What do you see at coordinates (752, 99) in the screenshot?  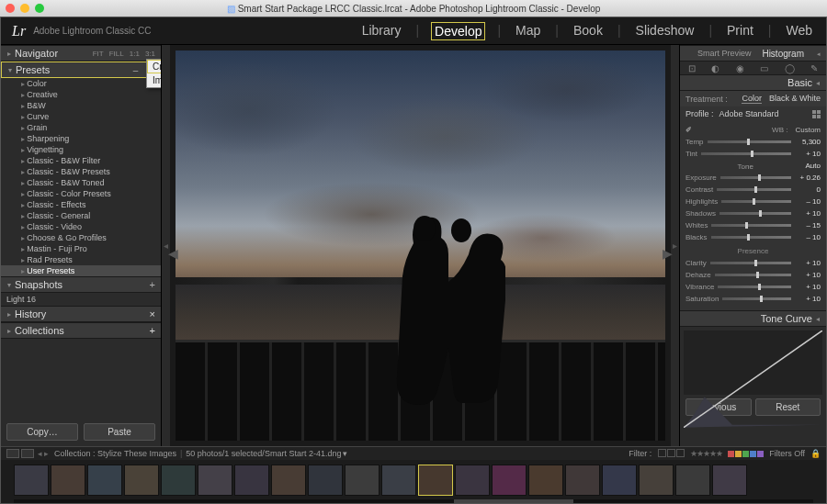 I see `treatment-color: Color` at bounding box center [752, 99].